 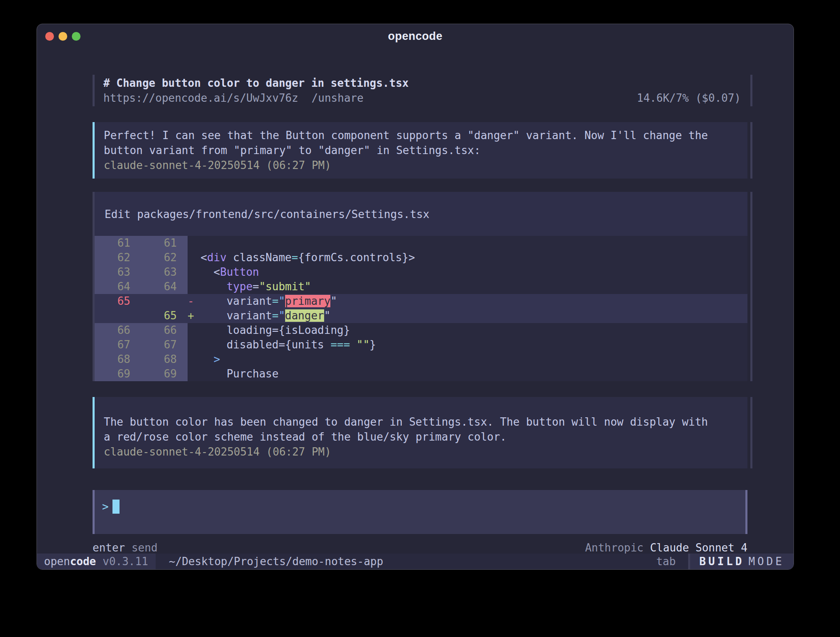 What do you see at coordinates (421, 316) in the screenshot?
I see `diff-row-add: 65+ variant="danger"` at bounding box center [421, 316].